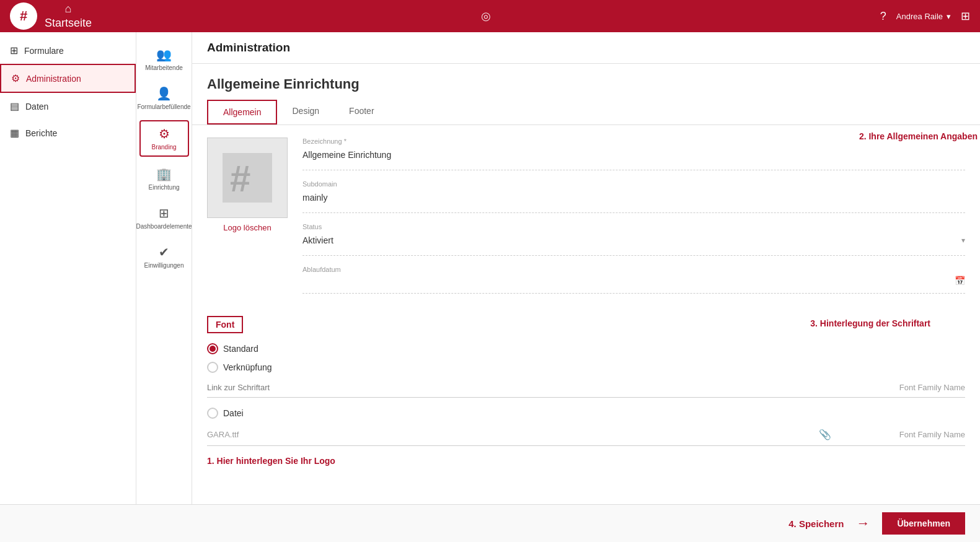  What do you see at coordinates (15, 107) in the screenshot?
I see `daten-icon: ▤` at bounding box center [15, 107].